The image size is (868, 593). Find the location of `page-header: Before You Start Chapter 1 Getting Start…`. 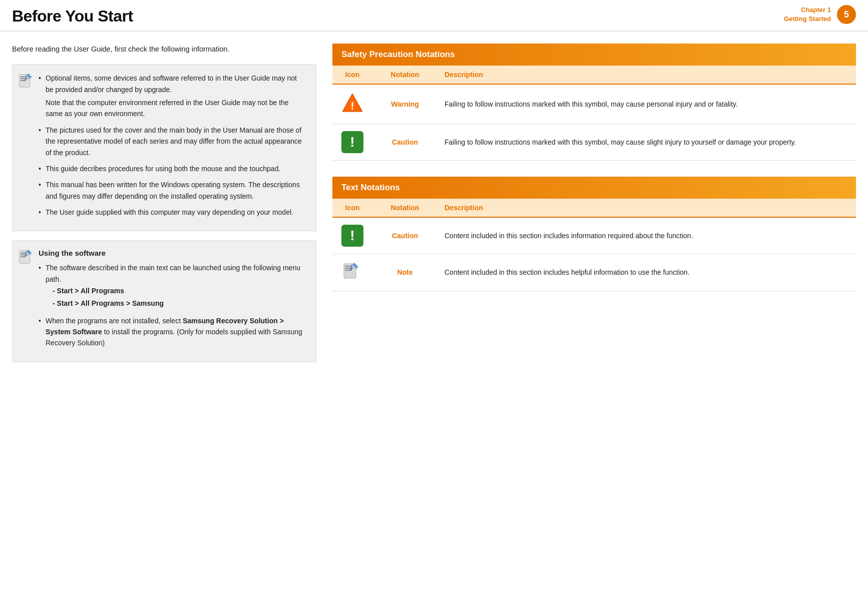

page-header: Before You Start Chapter 1 Getting Start… is located at coordinates (434, 16).